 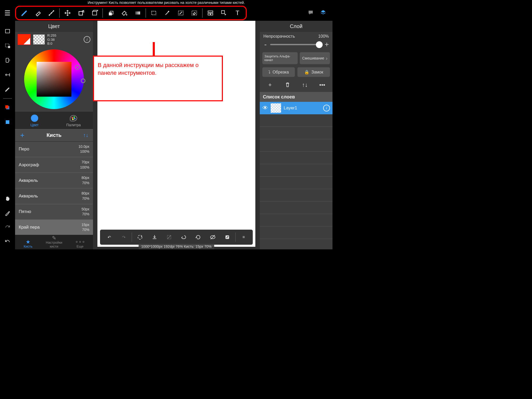 What do you see at coordinates (22, 135) in the screenshot?
I see `add-brush: +` at bounding box center [22, 135].